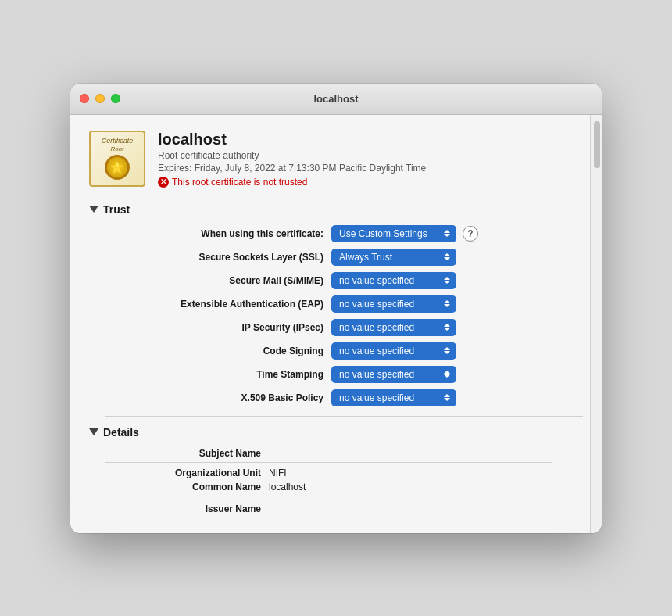 This screenshot has width=672, height=616. What do you see at coordinates (370, 168) in the screenshot?
I see `cert-expires: Expires: Friday, July 8, 2022 at 7:13:30…` at bounding box center [370, 168].